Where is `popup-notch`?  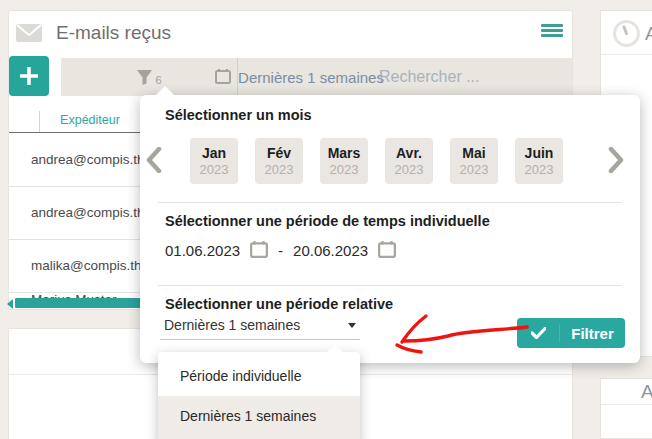 popup-notch is located at coordinates (165, 91).